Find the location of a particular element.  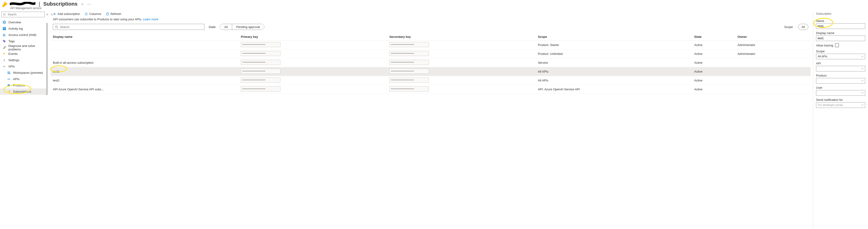

panel-product-label: Product is located at coordinates (841, 76).